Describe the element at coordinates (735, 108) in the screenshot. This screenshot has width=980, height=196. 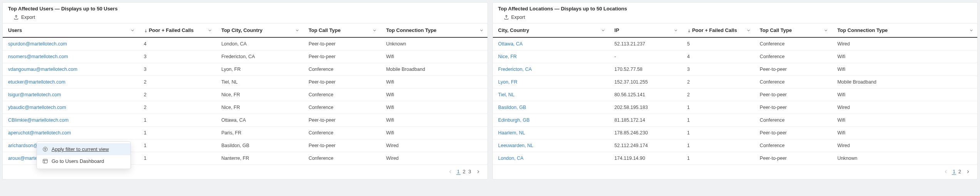
I see `table-row: Basildon, GB202.58.195.1831Peer-to-peerW…` at that location.